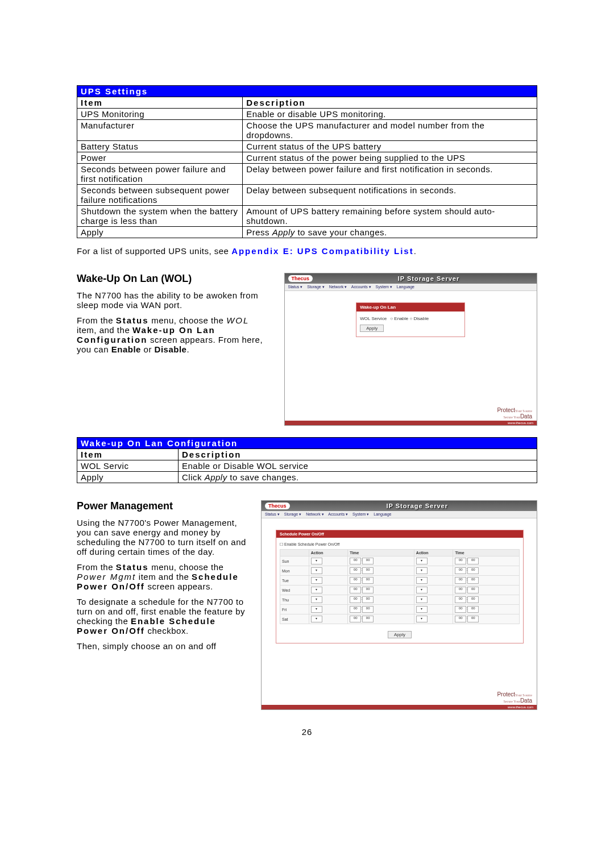 The height and width of the screenshot is (868, 614). What do you see at coordinates (307, 443) in the screenshot?
I see `wol-table-header: Wake-up On Lan Configuration` at bounding box center [307, 443].